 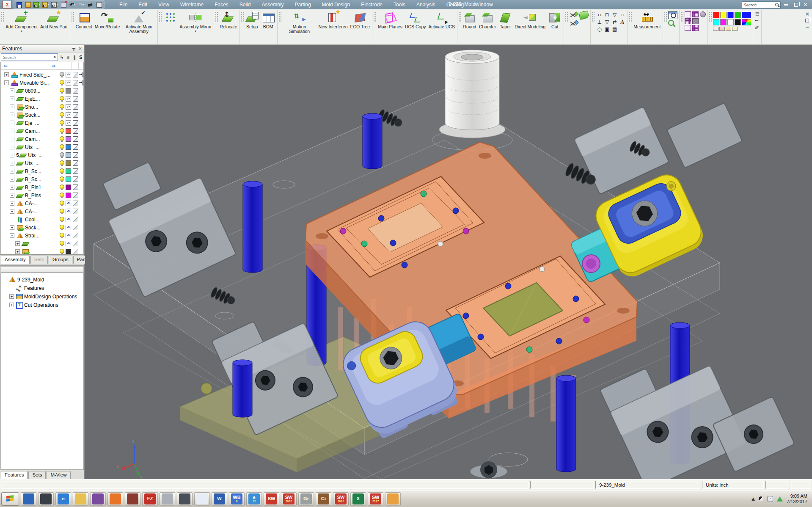 I want to click on tree-row: + EjeE... ↶ →, so click(x=42, y=99).